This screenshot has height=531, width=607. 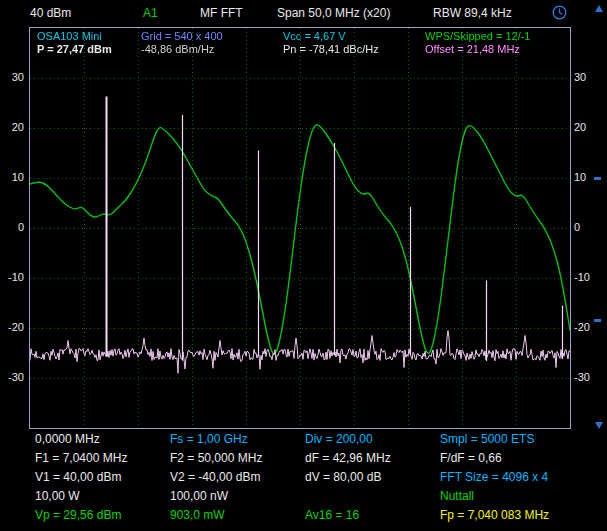 What do you see at coordinates (334, 13) in the screenshot?
I see `span-readout: Span 50,0 MHz (x20)` at bounding box center [334, 13].